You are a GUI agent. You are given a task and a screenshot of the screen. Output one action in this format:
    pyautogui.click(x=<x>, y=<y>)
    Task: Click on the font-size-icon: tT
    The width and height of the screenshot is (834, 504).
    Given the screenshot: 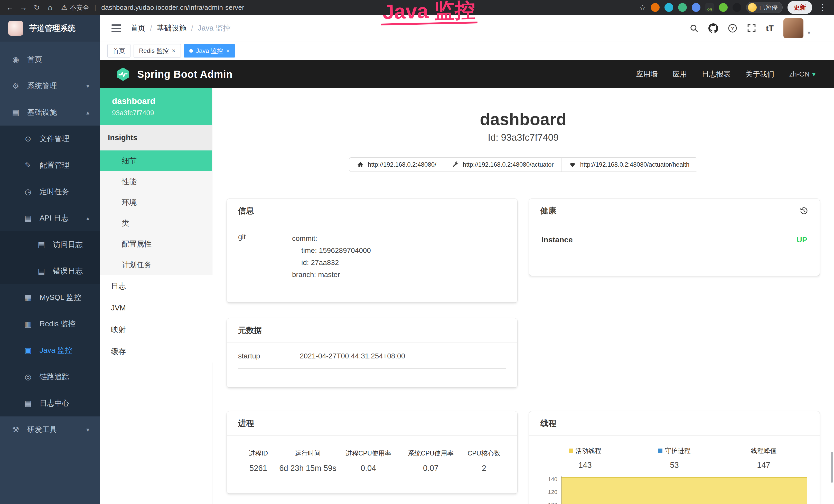 What is the action you would take?
    pyautogui.click(x=770, y=28)
    